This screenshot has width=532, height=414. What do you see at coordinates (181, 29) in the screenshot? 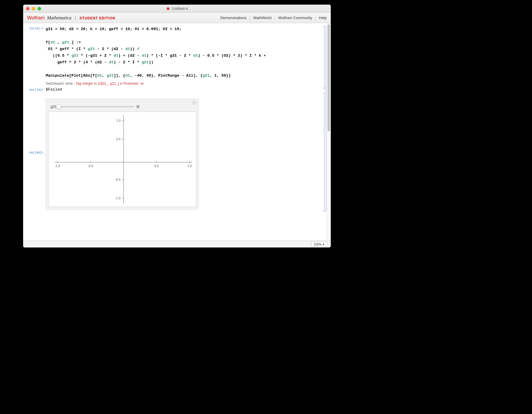
I see `code-line-1: g31 = 50; d2 = 20; k = 10; geff = 10; O1…` at bounding box center [181, 29].